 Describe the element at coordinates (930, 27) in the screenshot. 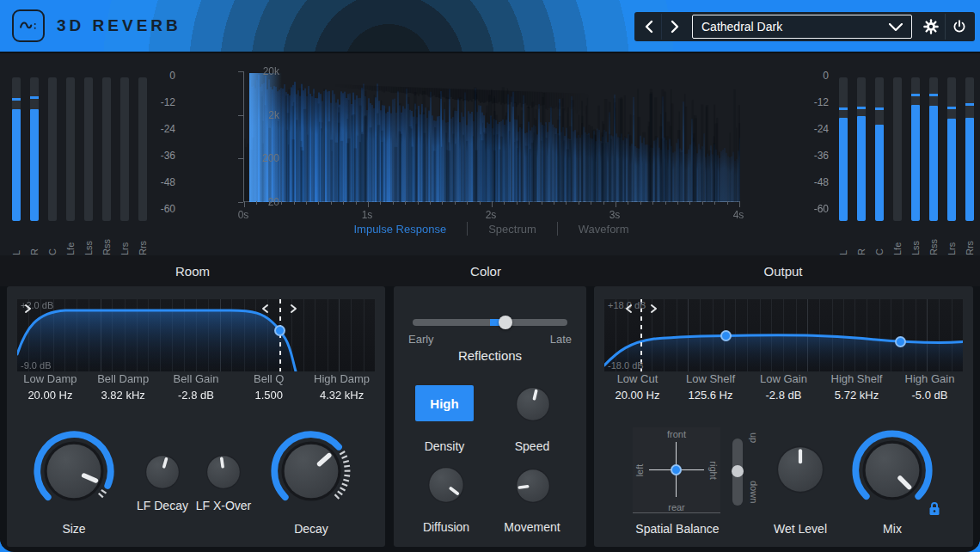

I see `settings-button` at that location.